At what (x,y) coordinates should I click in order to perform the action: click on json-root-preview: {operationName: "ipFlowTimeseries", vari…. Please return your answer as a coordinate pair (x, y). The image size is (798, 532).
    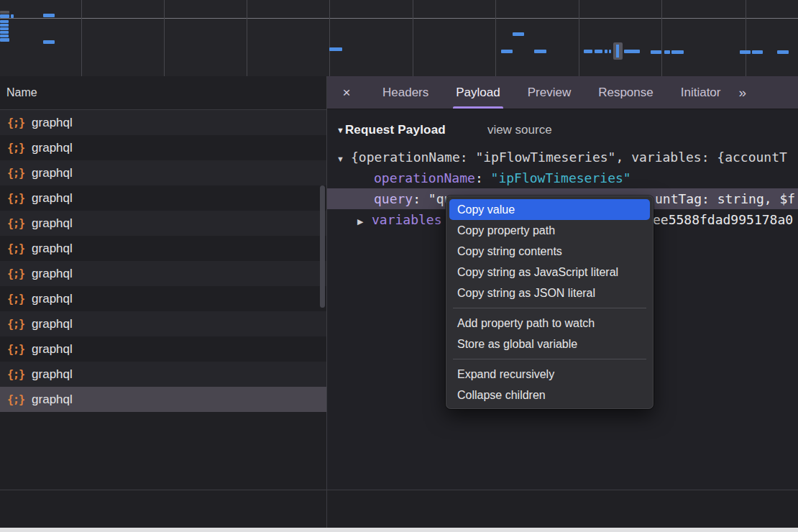
    Looking at the image, I should click on (569, 157).